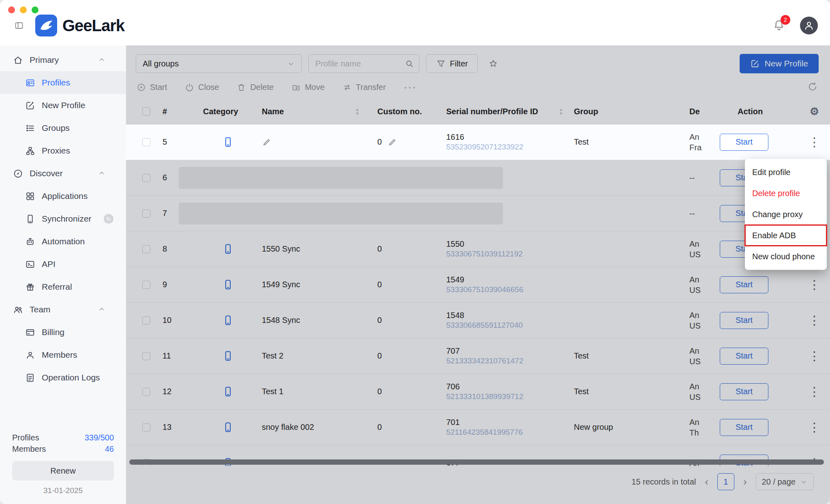  What do you see at coordinates (809, 26) in the screenshot?
I see `account-avatar` at bounding box center [809, 26].